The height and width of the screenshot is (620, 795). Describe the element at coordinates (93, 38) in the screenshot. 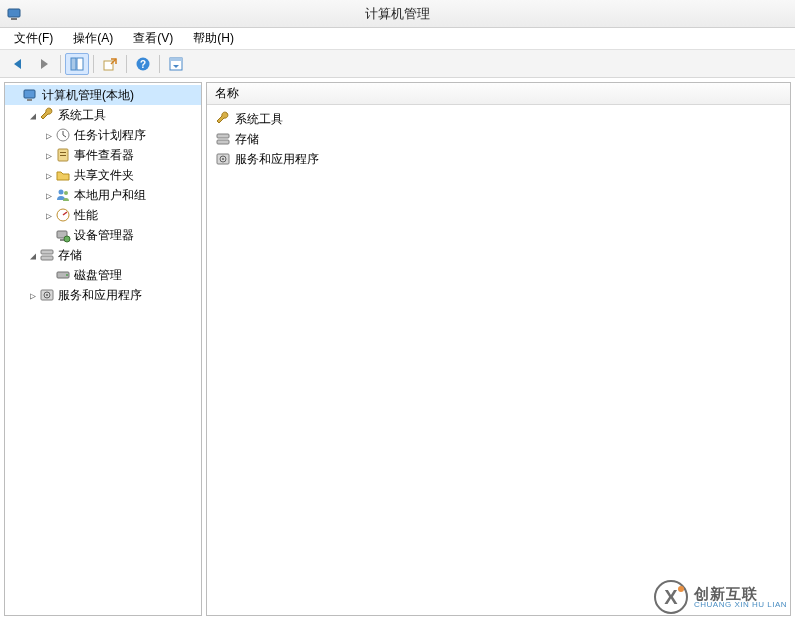

I see `menu-action: 操作(A)` at that location.